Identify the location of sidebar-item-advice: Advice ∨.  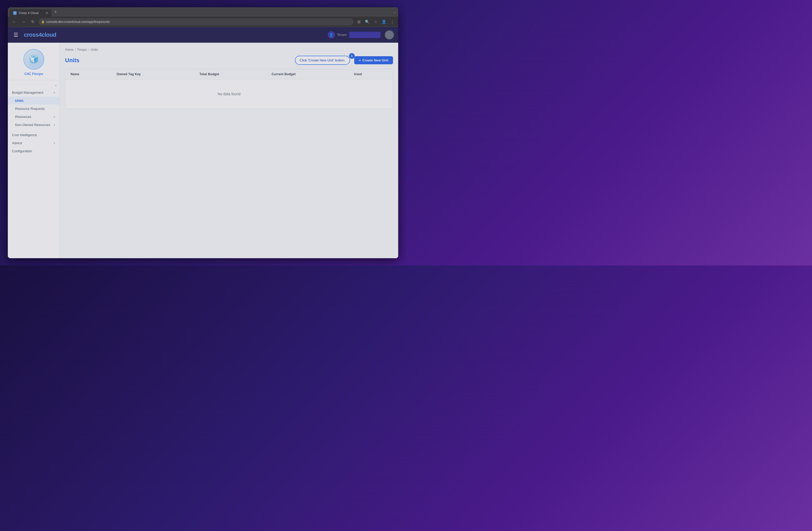
(34, 143).